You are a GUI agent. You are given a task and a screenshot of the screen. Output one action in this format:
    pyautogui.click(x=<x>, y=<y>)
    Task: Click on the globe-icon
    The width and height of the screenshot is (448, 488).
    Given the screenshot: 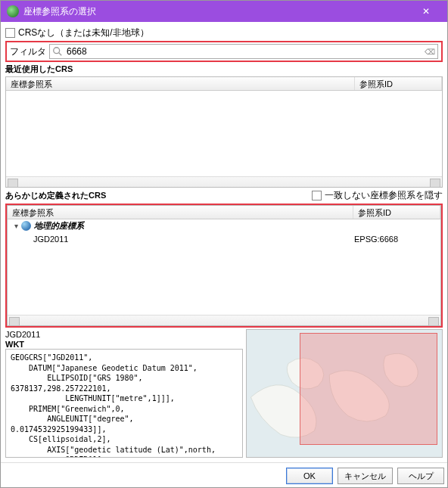 What is the action you would take?
    pyautogui.click(x=26, y=225)
    